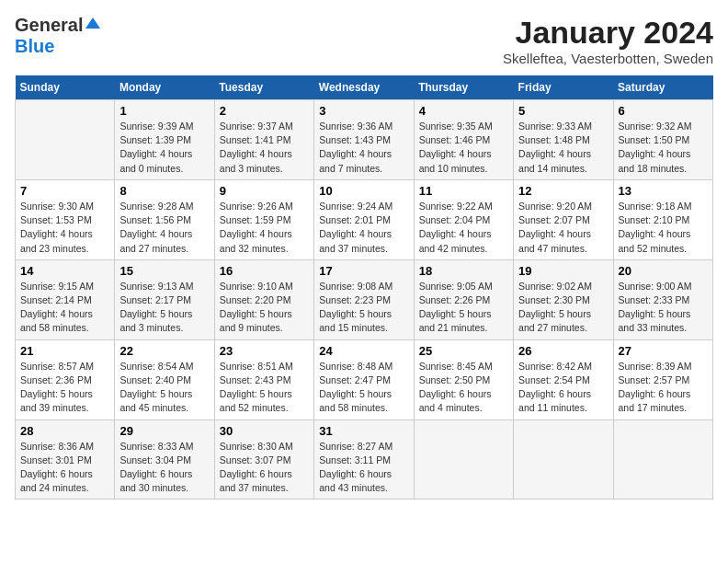  Describe the element at coordinates (664, 228) in the screenshot. I see `day-info: Sunrise: 9:18 AM Sunset: 2:10 PM Dayligh…` at that location.